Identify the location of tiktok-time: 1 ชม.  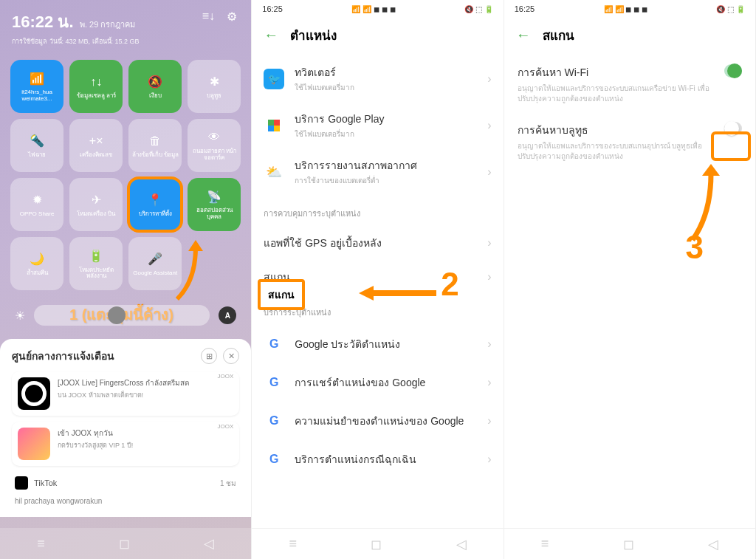
(228, 483).